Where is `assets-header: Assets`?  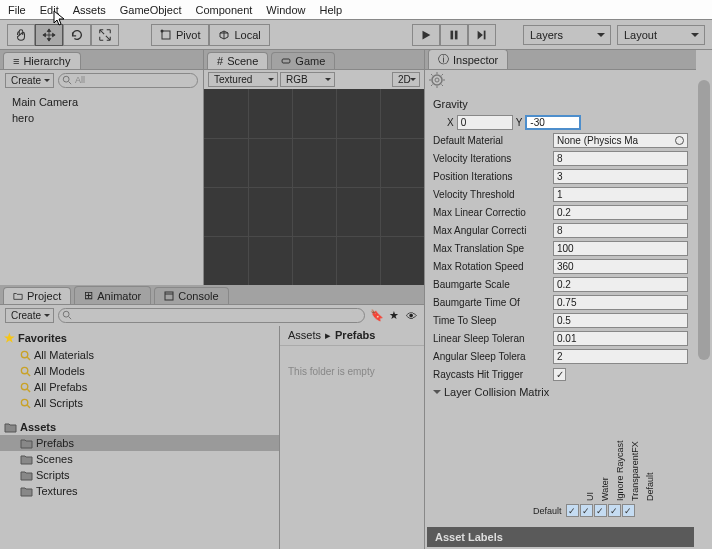
assets-header: Assets is located at coordinates (140, 427).